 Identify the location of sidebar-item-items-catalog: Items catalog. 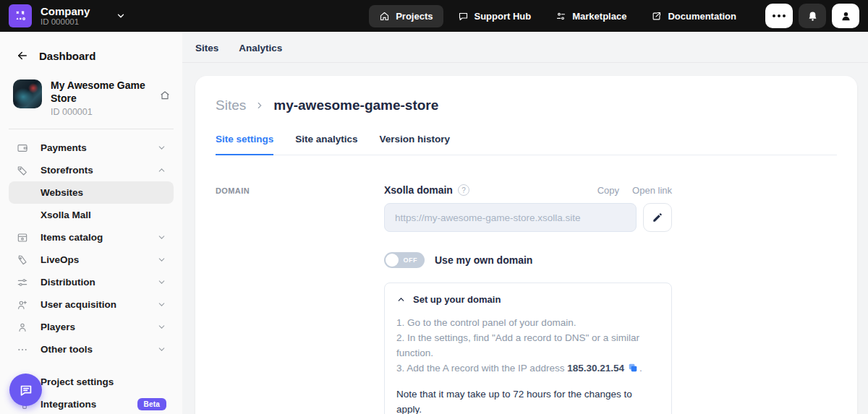
(91, 237).